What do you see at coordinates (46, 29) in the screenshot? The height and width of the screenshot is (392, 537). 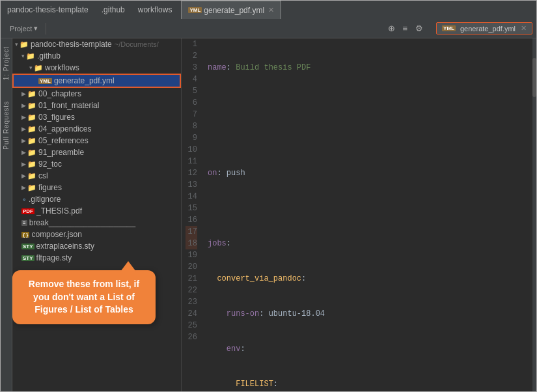 I see `toolbar-separator` at bounding box center [46, 29].